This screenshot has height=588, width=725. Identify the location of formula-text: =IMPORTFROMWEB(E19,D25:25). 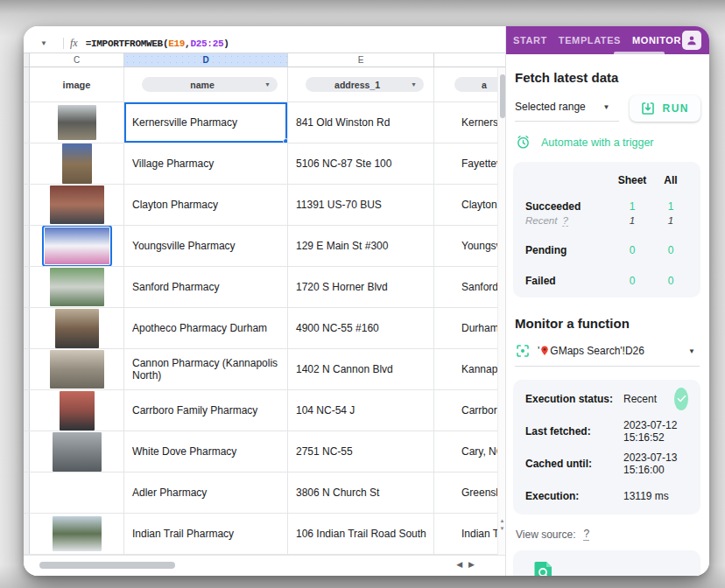
(158, 44).